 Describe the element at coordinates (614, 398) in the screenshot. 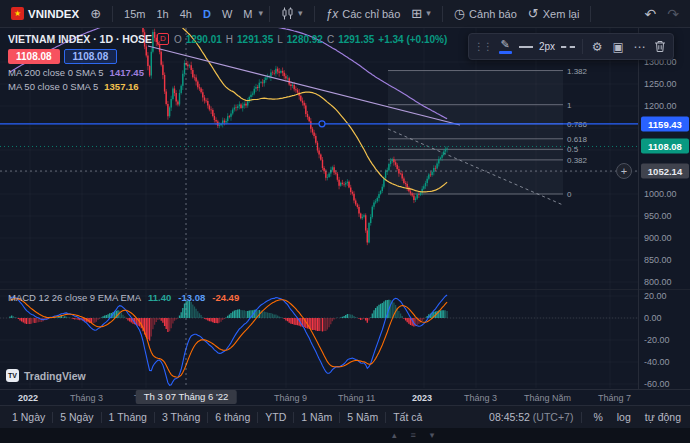

I see `time-label: Tháng 7` at that location.